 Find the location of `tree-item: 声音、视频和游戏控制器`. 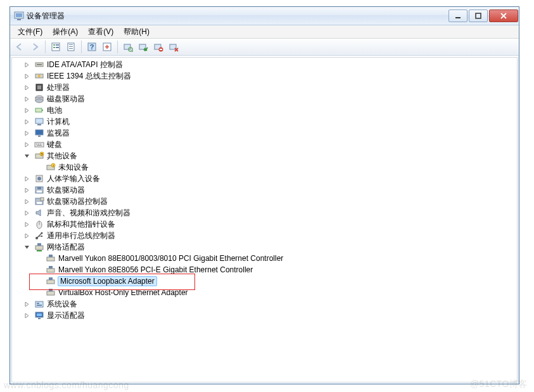

tree-item: 声音、视频和游戏控制器 is located at coordinates (270, 213).